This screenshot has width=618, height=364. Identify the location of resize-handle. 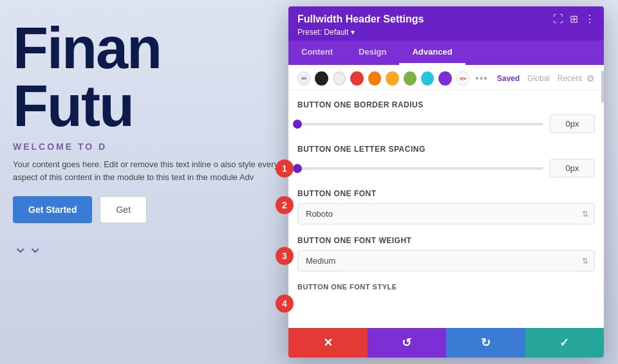
(603, 87).